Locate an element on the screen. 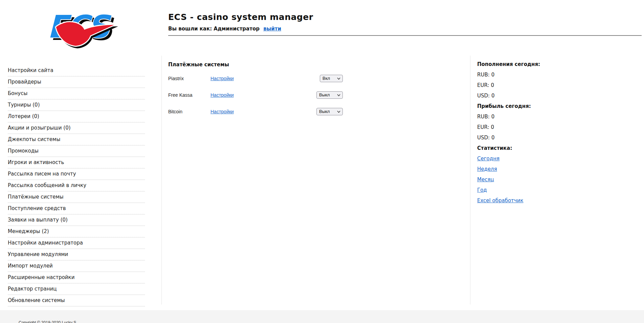  divider-sidebar-main is located at coordinates (162, 180).